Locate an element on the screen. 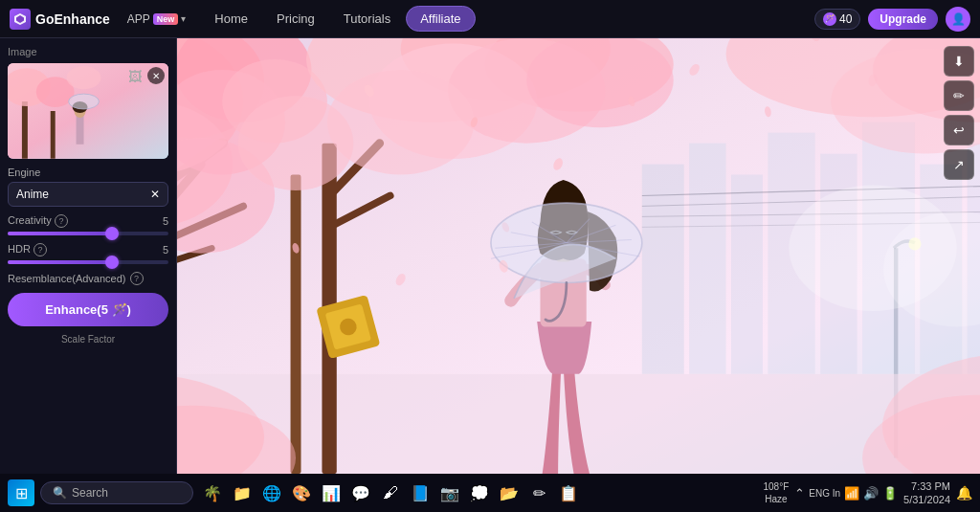  volume-icon: 🔊 is located at coordinates (871, 494).